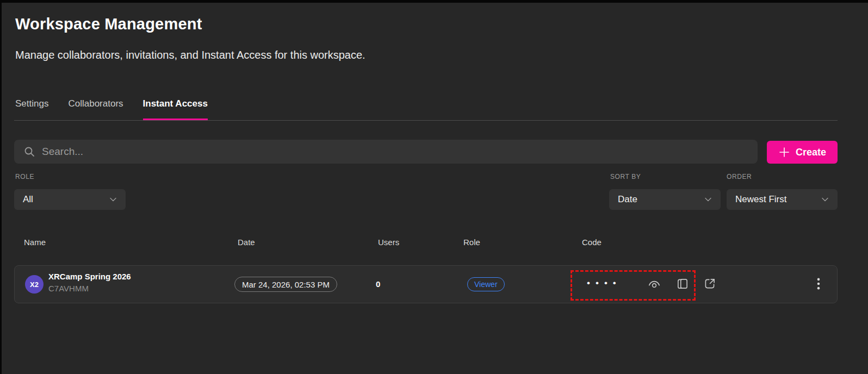  Describe the element at coordinates (604, 283) in the screenshot. I see `masked-code: ••••` at that location.